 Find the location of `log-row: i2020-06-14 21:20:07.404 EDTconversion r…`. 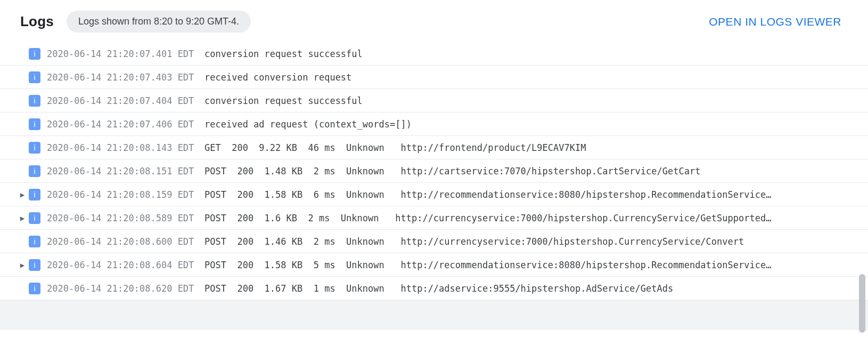

log-row: i2020-06-14 21:20:07.404 EDTconversion r… is located at coordinates (434, 101).